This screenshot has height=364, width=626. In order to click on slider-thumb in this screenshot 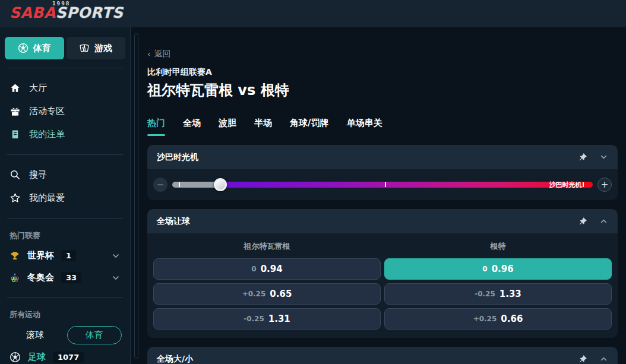, I will do `click(220, 185)`.